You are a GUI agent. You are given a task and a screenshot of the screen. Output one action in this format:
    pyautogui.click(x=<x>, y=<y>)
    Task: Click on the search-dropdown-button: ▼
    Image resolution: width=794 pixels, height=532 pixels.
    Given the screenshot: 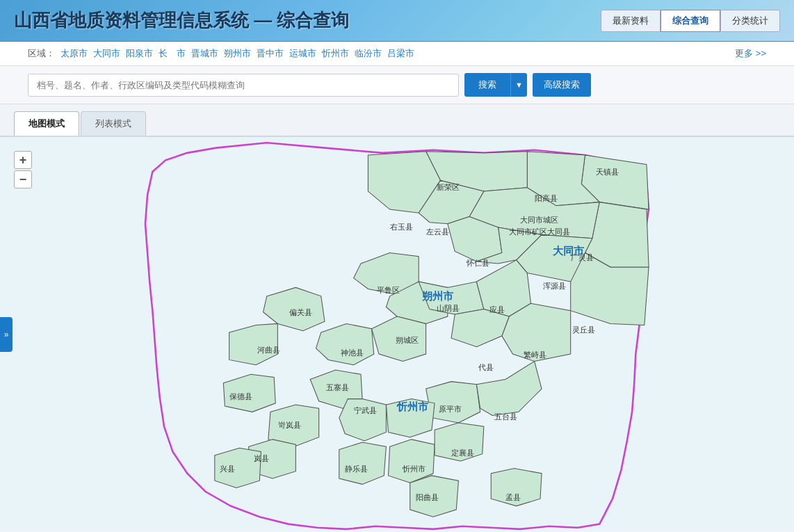 What is the action you would take?
    pyautogui.click(x=519, y=85)
    